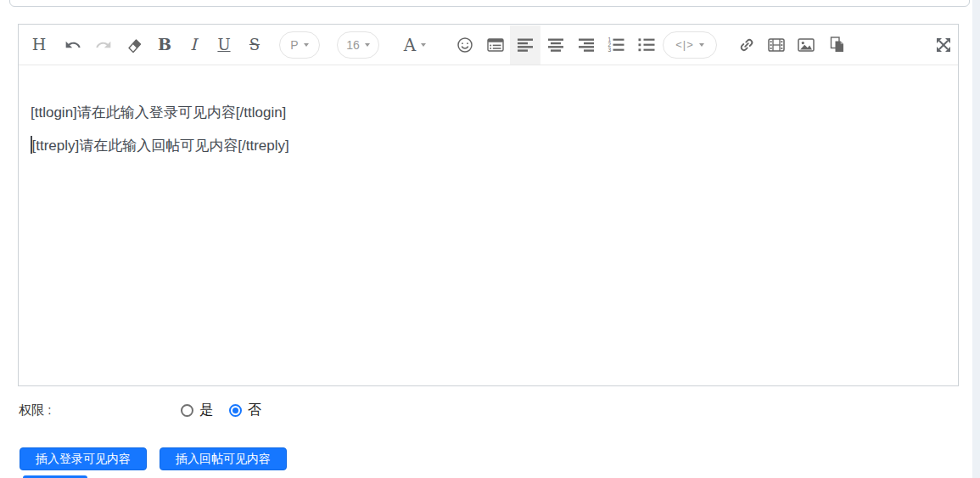 This screenshot has width=980, height=478. I want to click on italic-label: I, so click(193, 44).